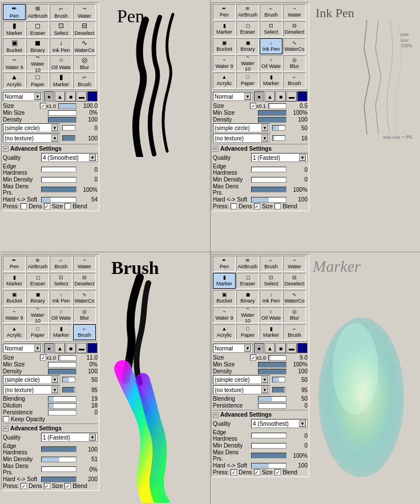  What do you see at coordinates (84, 12) in the screenshot?
I see `tool-water: ~Water` at bounding box center [84, 12].